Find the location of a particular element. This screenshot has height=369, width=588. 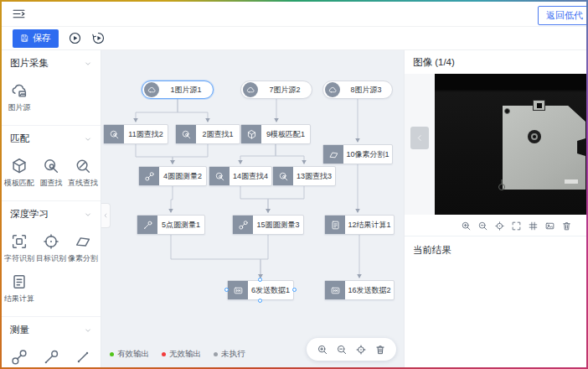

image-panel-title: 图像 (1/4) is located at coordinates (496, 62).